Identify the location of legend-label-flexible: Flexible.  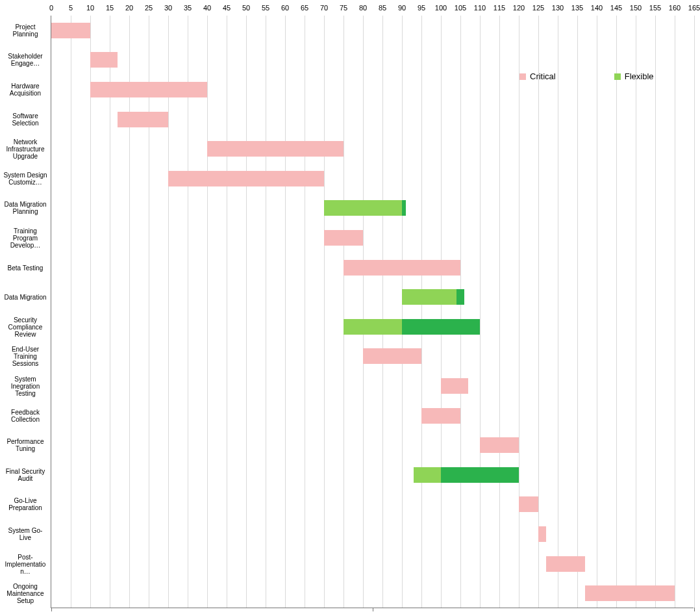
(639, 77).